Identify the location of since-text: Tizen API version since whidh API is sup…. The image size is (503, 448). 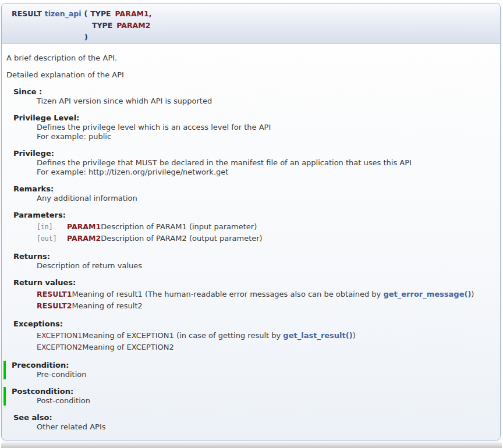
(266, 101).